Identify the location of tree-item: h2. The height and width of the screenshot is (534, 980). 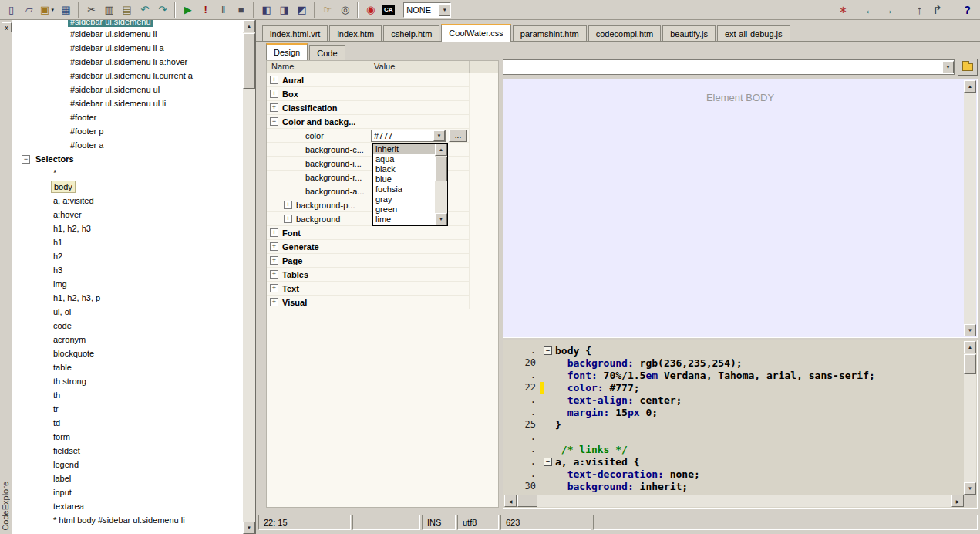
(128, 256).